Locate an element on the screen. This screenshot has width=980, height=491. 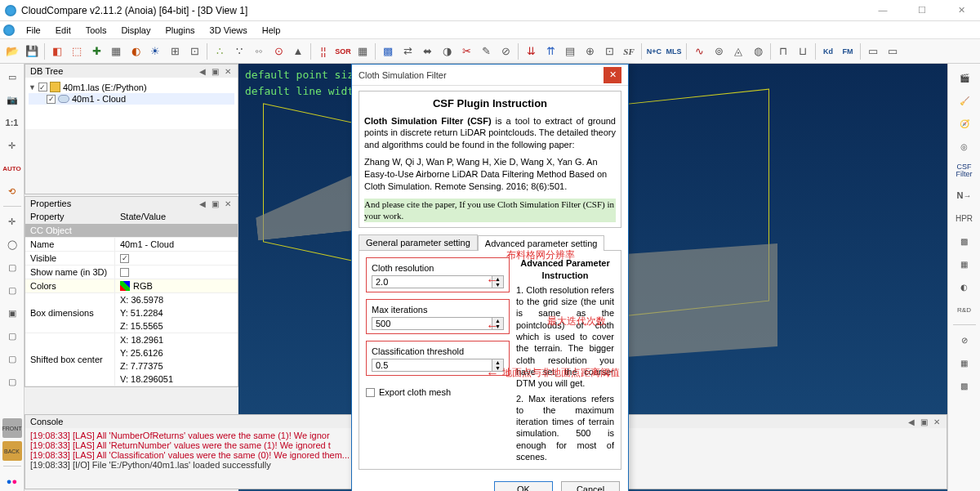
tool-icon: ¦¦ is located at coordinates (323, 51).